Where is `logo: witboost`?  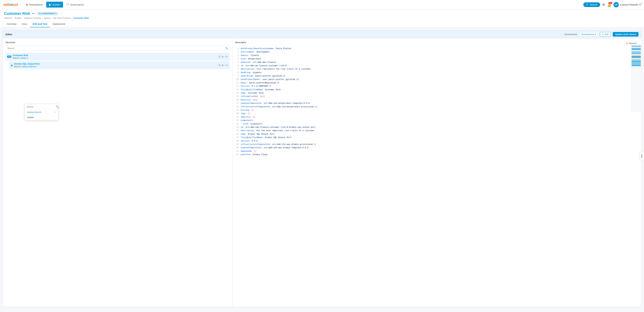
logo: witboost is located at coordinates (10, 5).